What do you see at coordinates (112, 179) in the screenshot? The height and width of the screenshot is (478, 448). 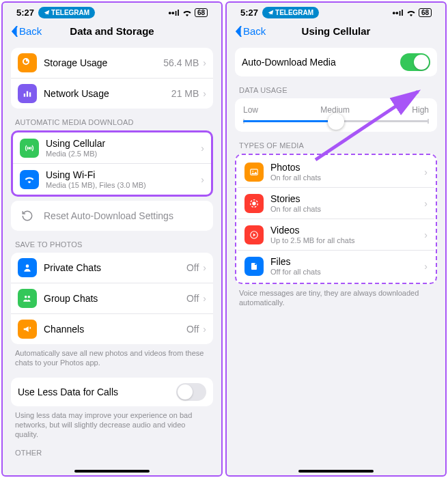 I see `using-wifi-row: Using Wi-Fi Media (15 MB), Files (3.0 MB…` at bounding box center [112, 179].